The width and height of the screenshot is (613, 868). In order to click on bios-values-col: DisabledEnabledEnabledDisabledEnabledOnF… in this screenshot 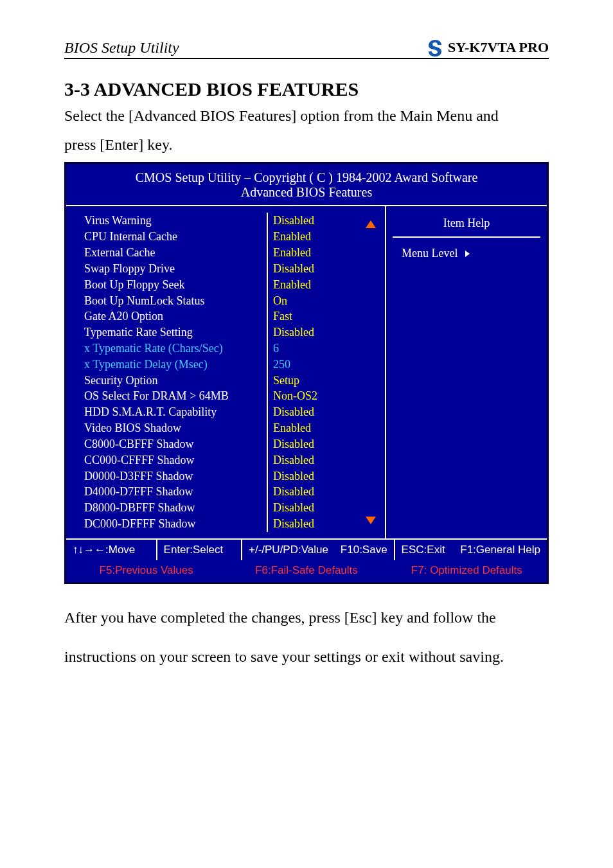, I will do `click(315, 373)`.